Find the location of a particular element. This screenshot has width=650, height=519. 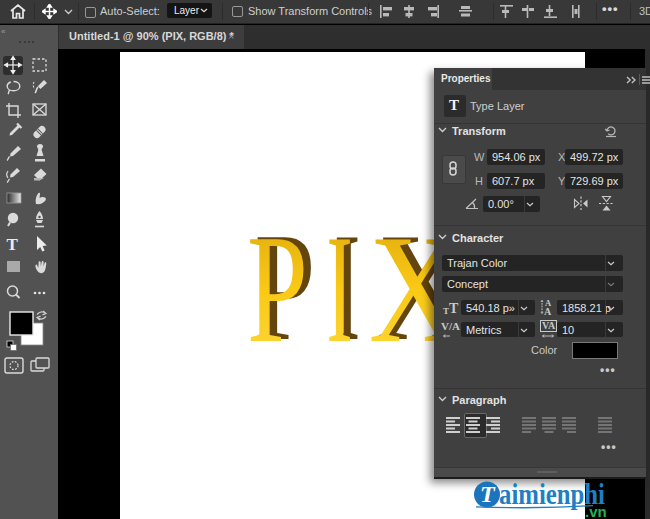

svg-text: .vn is located at coordinates (596, 511).